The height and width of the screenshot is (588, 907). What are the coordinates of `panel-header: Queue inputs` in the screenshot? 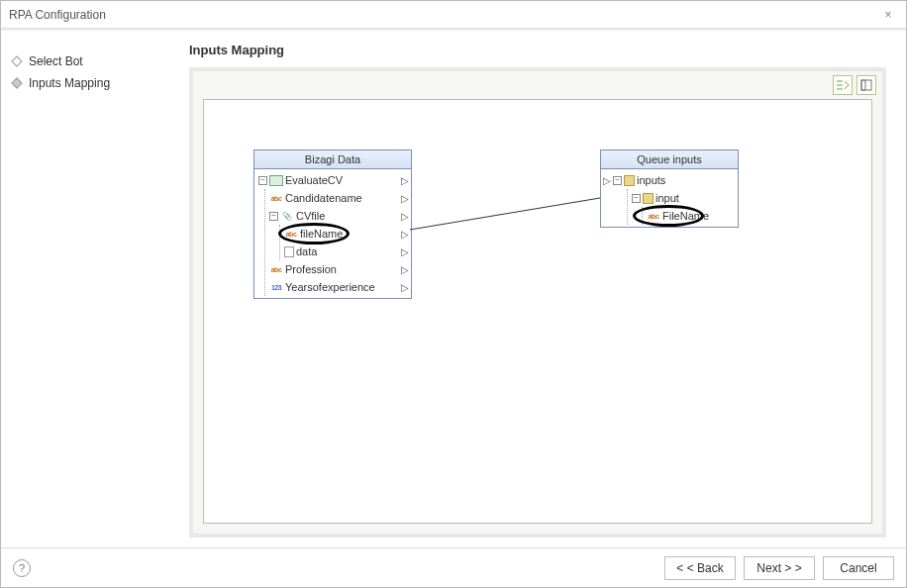 It's located at (669, 160).